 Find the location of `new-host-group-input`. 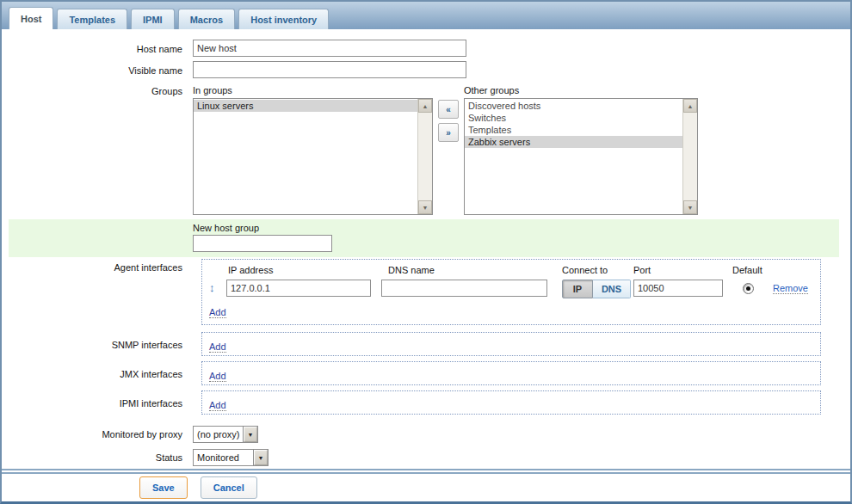

new-host-group-input is located at coordinates (262, 243).